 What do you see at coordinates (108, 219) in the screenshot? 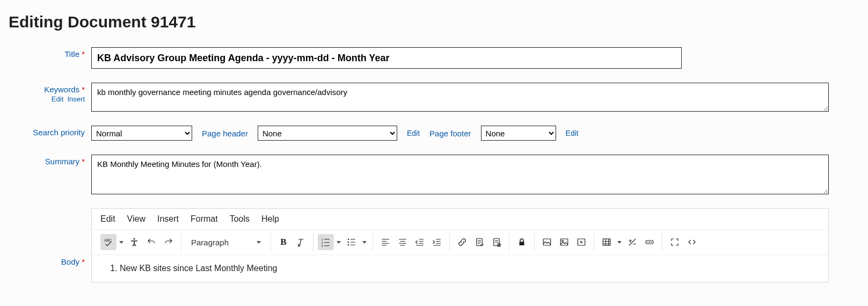
I see `menu-edit: Edit` at bounding box center [108, 219].